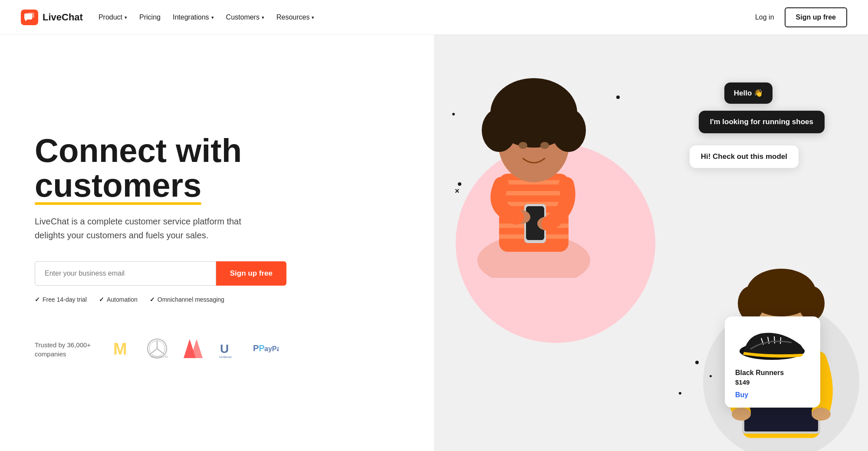  Describe the element at coordinates (434, 17) in the screenshot. I see `navbar: LiveChat Product ▾ Pricing Integrations …` at that location.